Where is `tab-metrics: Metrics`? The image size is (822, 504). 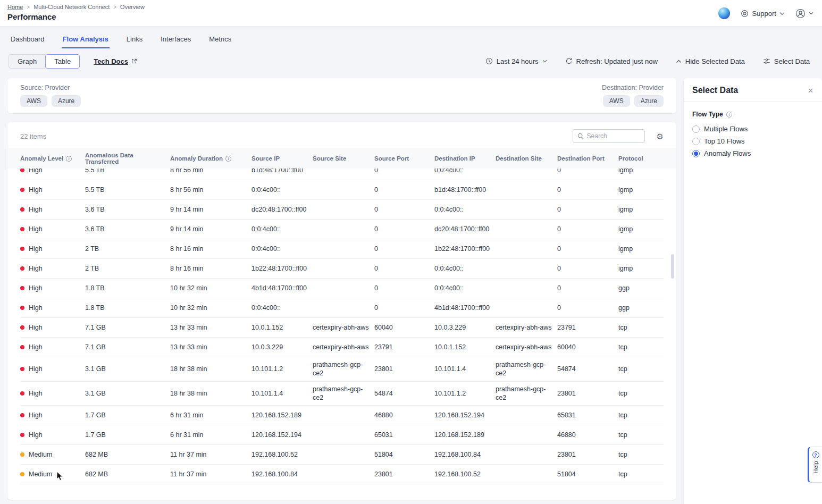
tab-metrics: Metrics is located at coordinates (220, 40).